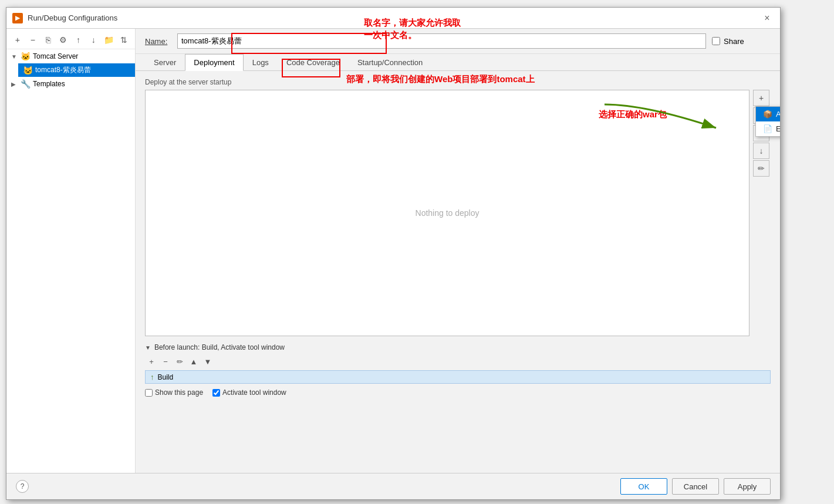 The width and height of the screenshot is (834, 504). Describe the element at coordinates (194, 361) in the screenshot. I see `bl-up-button: ▲` at that location.